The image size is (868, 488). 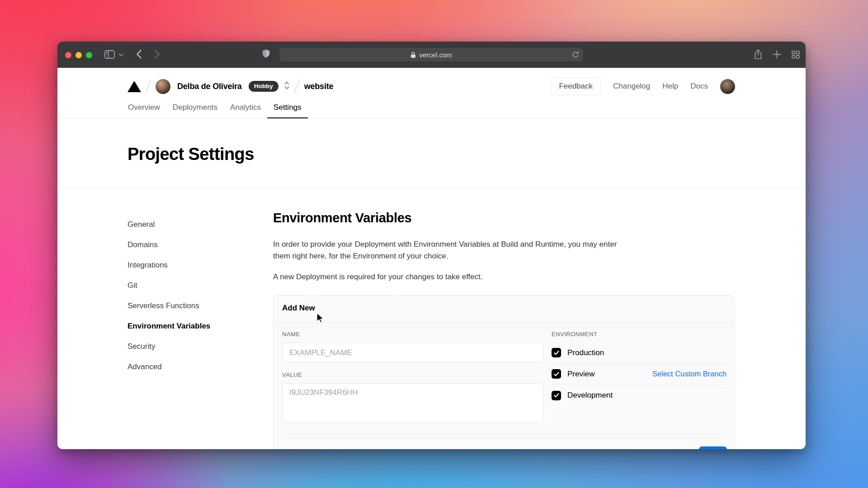 What do you see at coordinates (699, 86) in the screenshot?
I see `docs-link: Docs` at bounding box center [699, 86].